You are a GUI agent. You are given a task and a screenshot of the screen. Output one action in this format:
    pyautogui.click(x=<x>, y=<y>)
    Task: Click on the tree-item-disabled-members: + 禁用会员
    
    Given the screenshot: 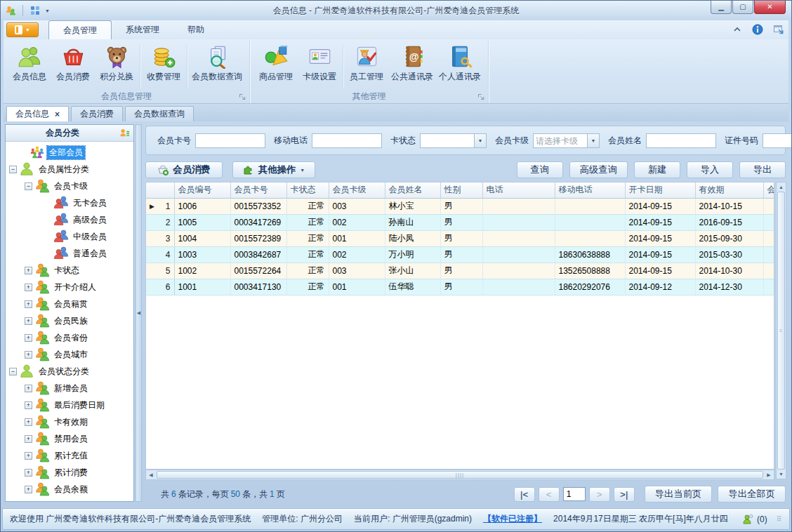 What is the action you would take?
    pyautogui.click(x=70, y=439)
    